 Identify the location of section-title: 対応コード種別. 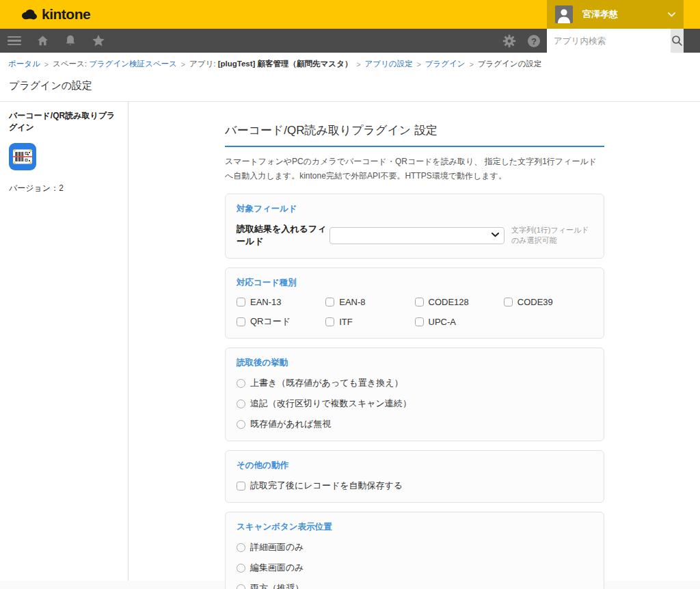
(414, 283).